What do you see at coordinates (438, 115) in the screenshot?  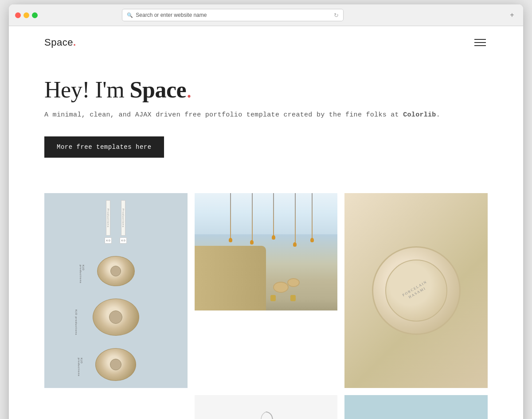 I see `hero-subtitle-end: .` at bounding box center [438, 115].